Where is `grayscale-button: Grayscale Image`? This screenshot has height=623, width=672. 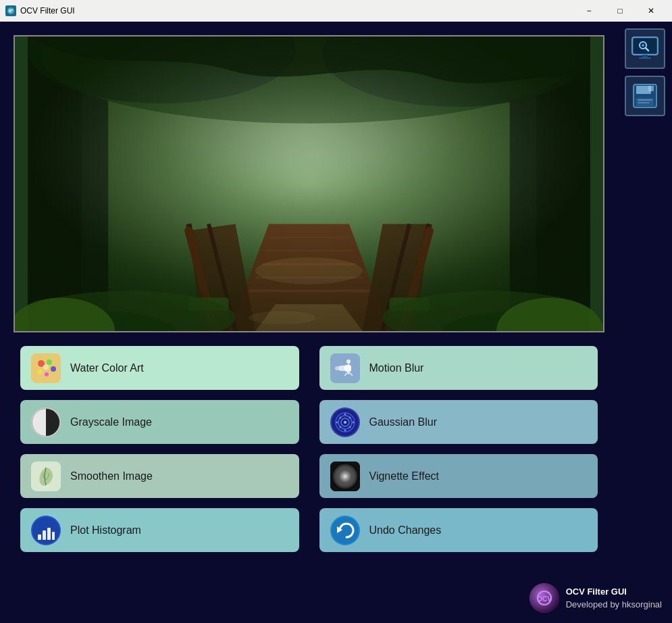 grayscale-button: Grayscale Image is located at coordinates (159, 422).